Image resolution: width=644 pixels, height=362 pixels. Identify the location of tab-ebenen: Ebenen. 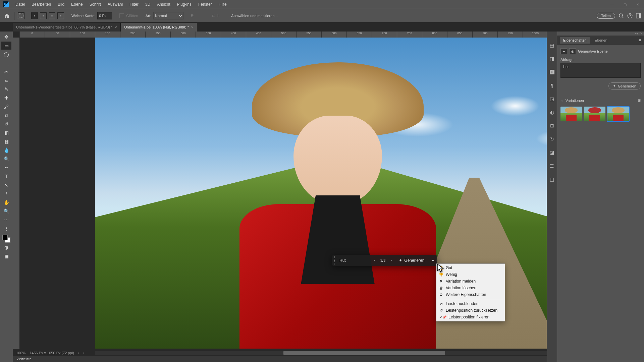
(601, 40).